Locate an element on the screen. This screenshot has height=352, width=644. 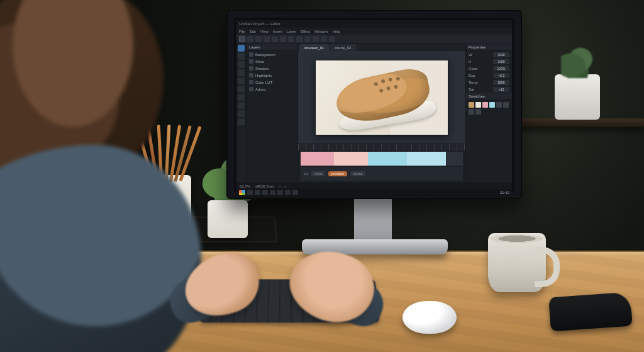
start-button-icon is located at coordinates (242, 193).